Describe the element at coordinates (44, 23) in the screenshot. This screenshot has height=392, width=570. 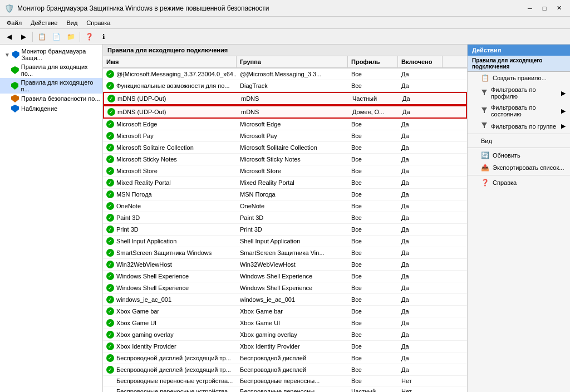
I see `menu-action: Действие` at that location.